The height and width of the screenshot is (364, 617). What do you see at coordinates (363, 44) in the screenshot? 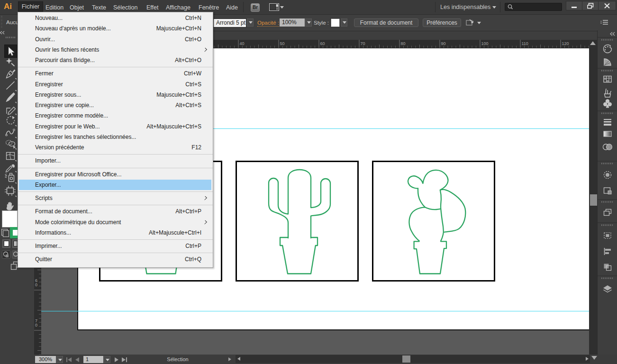
I see `svg-text: 70` at bounding box center [363, 44].